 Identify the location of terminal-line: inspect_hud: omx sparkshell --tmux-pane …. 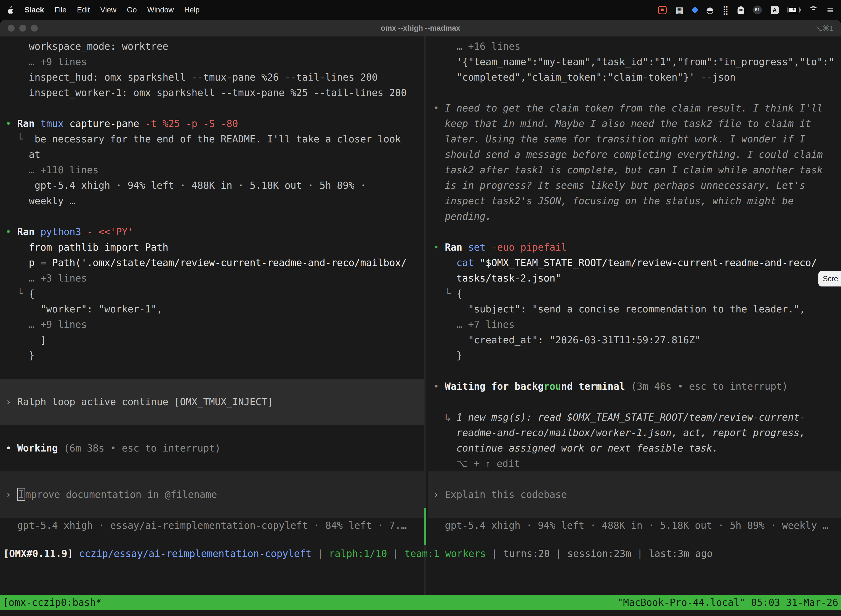
(212, 78).